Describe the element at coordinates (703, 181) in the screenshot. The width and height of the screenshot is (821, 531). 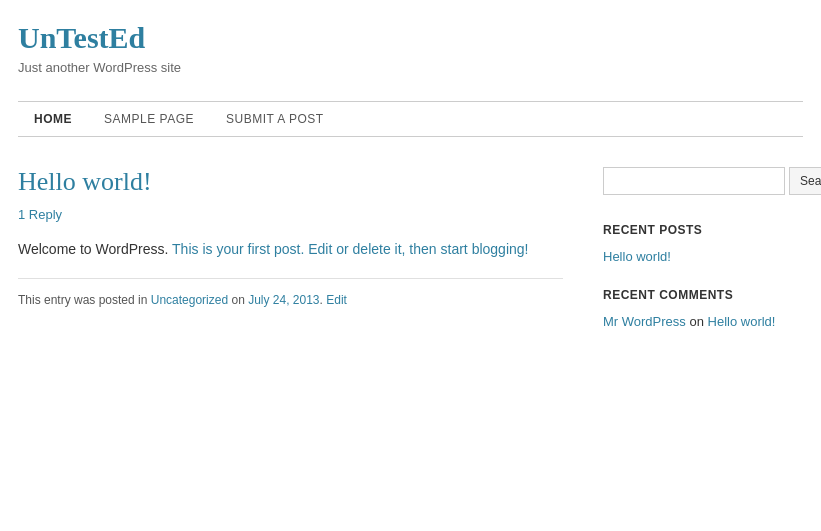
I see `search-widget: Search` at that location.